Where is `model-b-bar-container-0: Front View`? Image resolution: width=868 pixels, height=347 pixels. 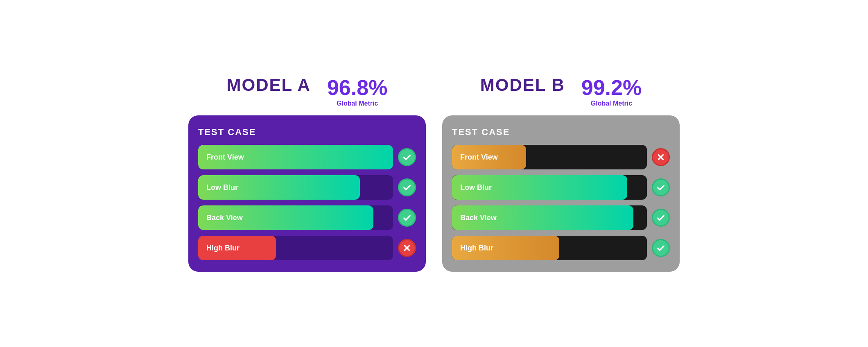
model-b-bar-container-0: Front View is located at coordinates (549, 157).